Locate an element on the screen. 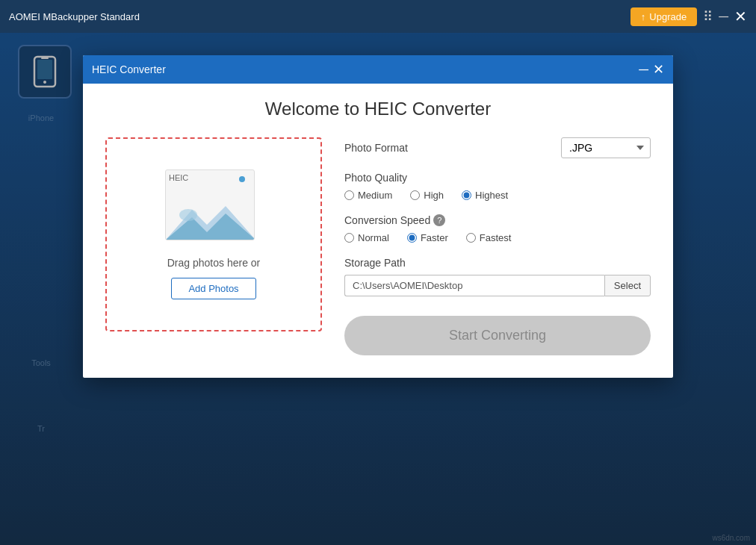 Image resolution: width=756 pixels, height=545 pixels. photo-format-row: Photo Format .JPG .PNG .BMP is located at coordinates (498, 148).